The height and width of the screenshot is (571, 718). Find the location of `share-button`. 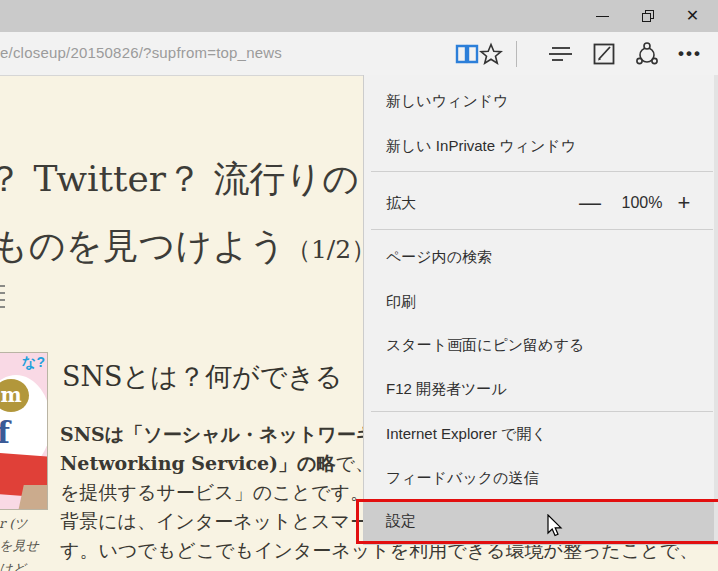

share-button is located at coordinates (647, 54).